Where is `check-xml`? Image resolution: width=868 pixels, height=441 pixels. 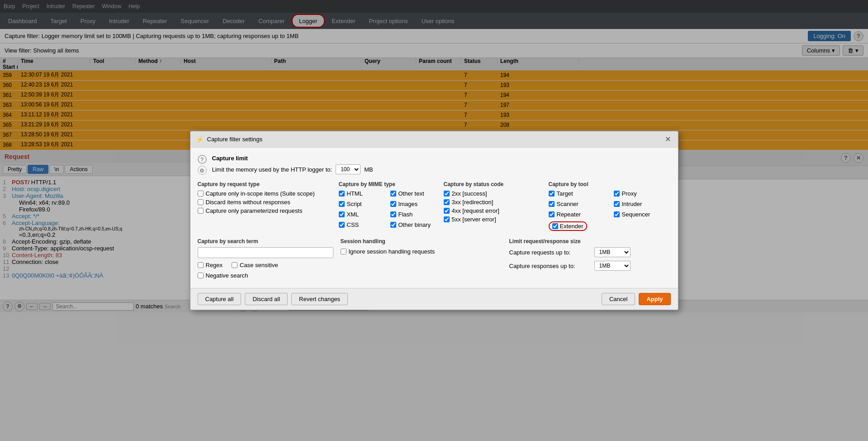
check-xml is located at coordinates (342, 215).